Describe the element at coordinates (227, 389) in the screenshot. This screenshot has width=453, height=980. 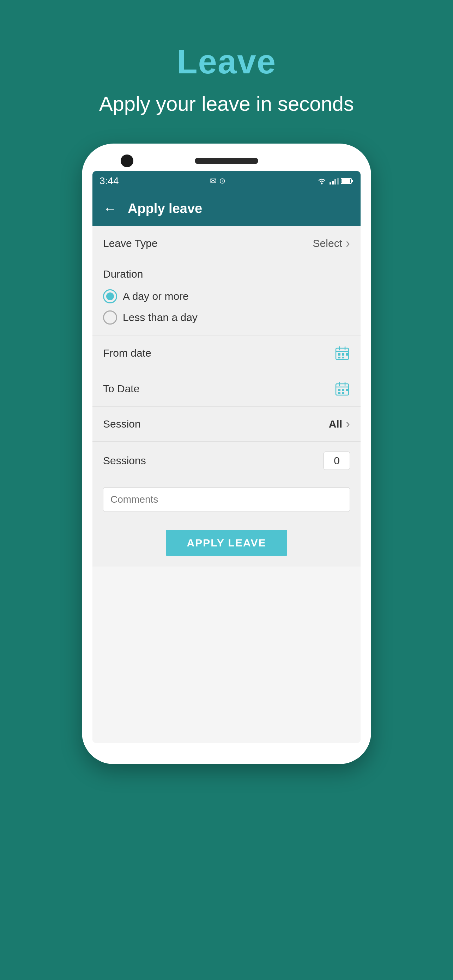
I see `to-date-row: To Date` at that location.